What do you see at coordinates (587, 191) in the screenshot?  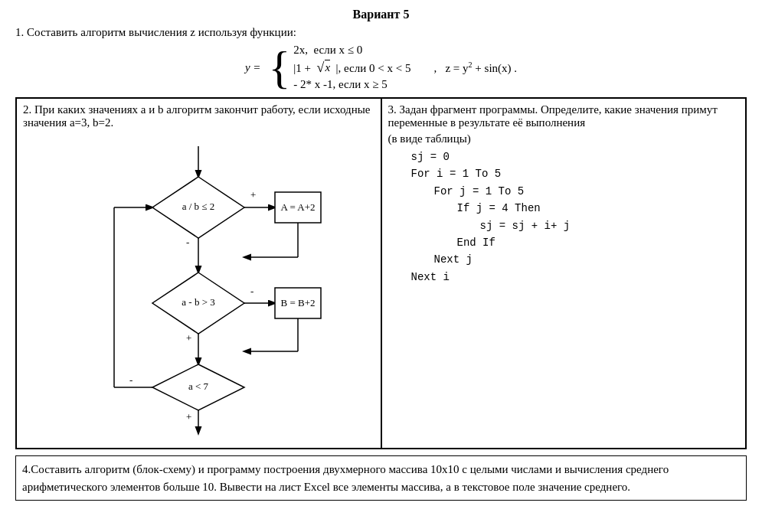 I see `code-line3: For j = 1 To 5` at bounding box center [587, 191].